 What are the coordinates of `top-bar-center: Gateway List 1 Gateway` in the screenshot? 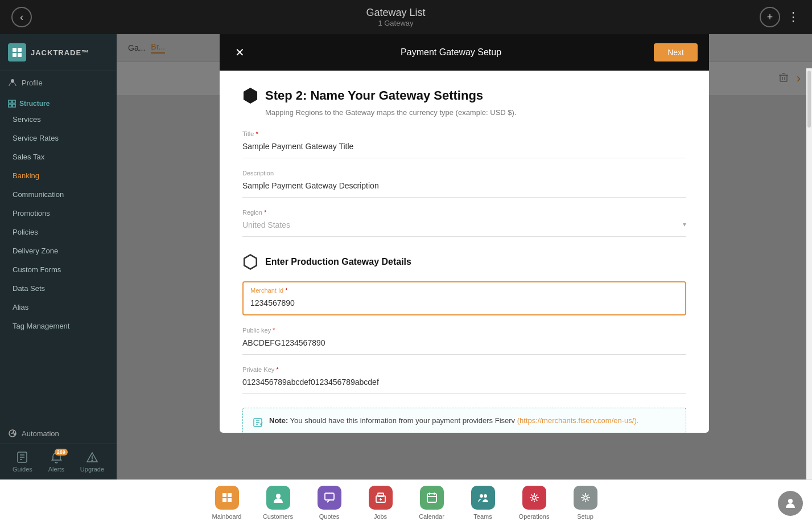 It's located at (395, 17).